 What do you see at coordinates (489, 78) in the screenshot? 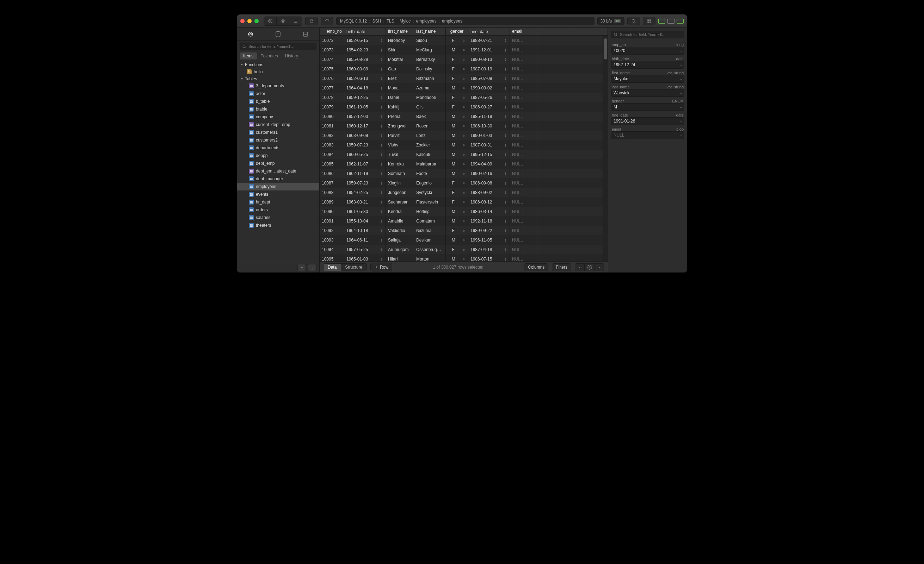
I see `cell: 1985-07-09▲▼` at bounding box center [489, 78].